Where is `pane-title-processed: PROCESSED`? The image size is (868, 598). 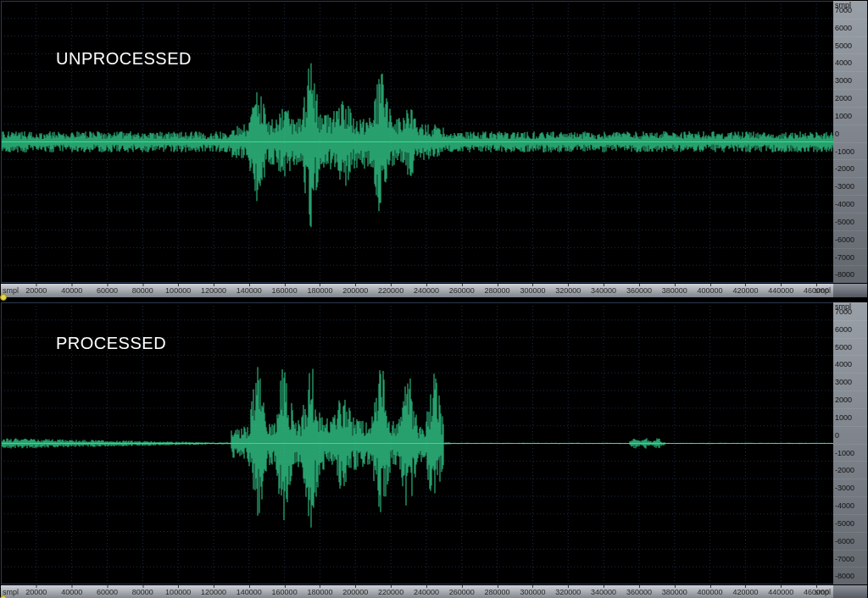 pane-title-processed: PROCESSED is located at coordinates (111, 344).